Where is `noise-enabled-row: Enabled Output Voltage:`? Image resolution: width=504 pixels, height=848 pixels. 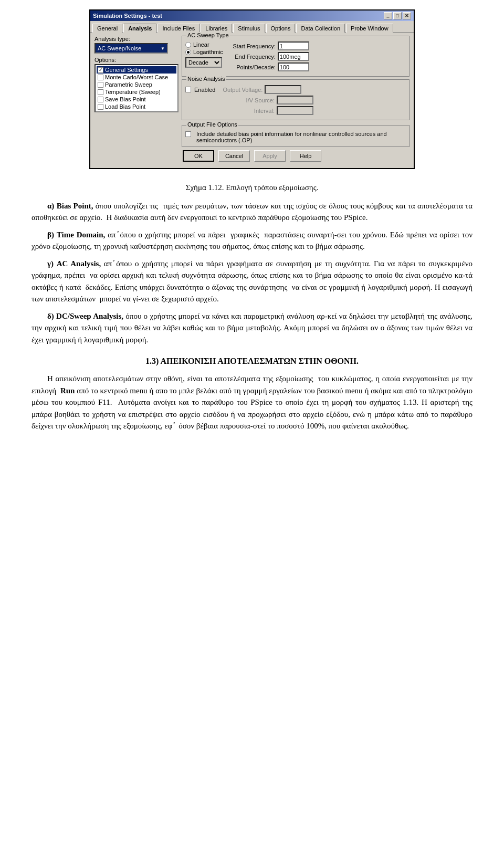
noise-enabled-row: Enabled Output Voltage: is located at coordinates (296, 89).